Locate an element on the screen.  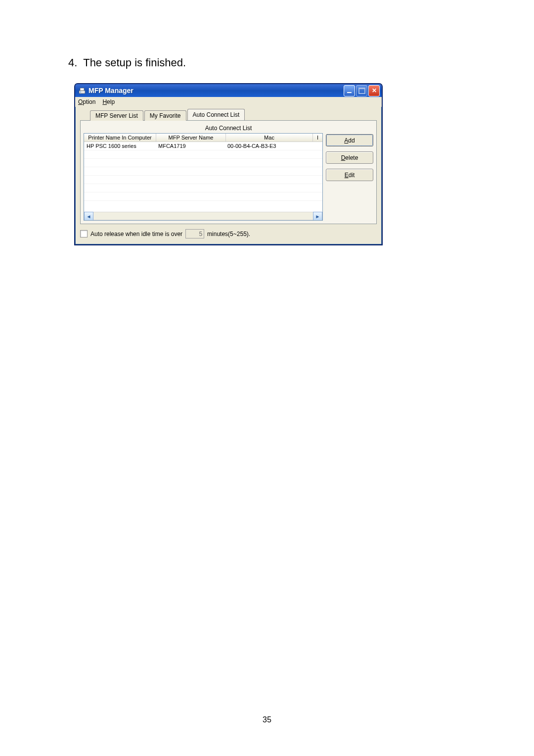
column-mac: Mac is located at coordinates (269, 138).